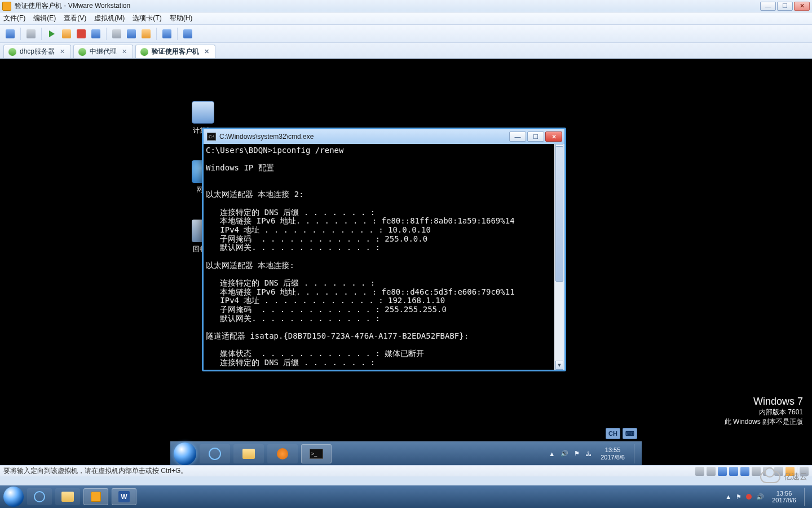  Describe the element at coordinates (185, 454) in the screenshot. I see `guest-start-button` at that location.